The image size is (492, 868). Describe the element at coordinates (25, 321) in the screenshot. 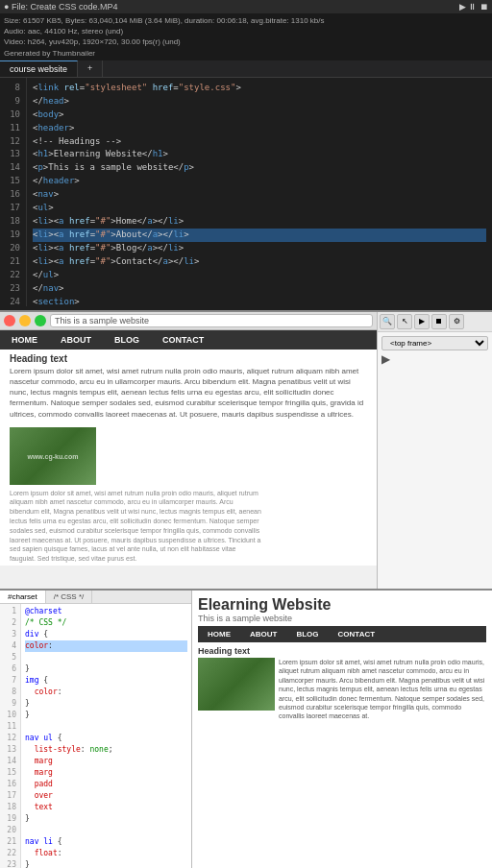

I see `browser-btn-yellow` at that location.